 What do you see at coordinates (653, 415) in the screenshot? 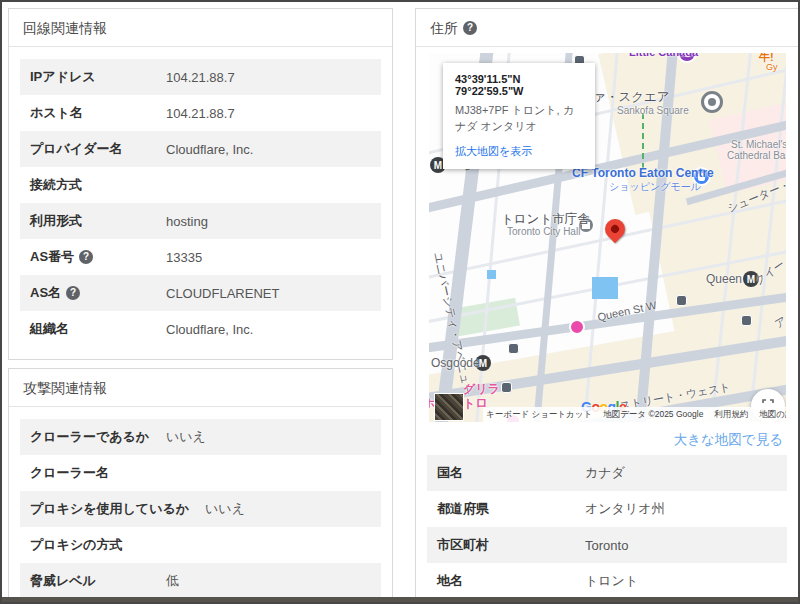
I see `map-data-text: 地図データ ©2025 Google` at bounding box center [653, 415].